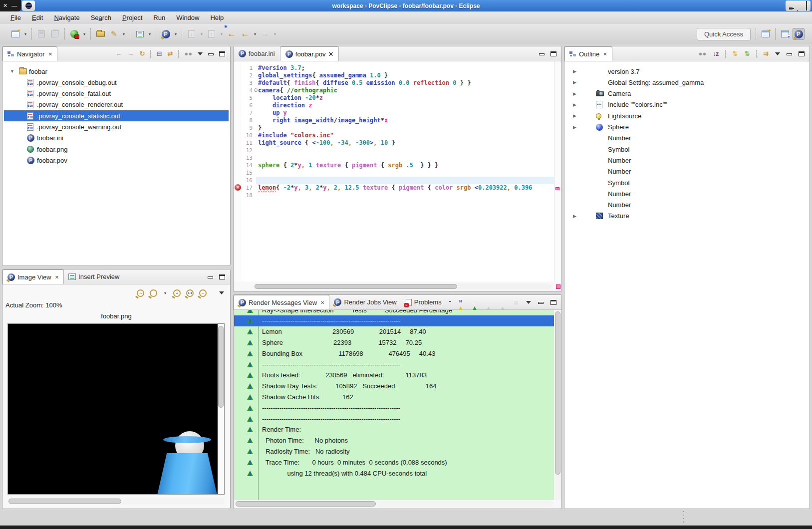  I want to click on outline-item: ▶Camera, so click(687, 94).